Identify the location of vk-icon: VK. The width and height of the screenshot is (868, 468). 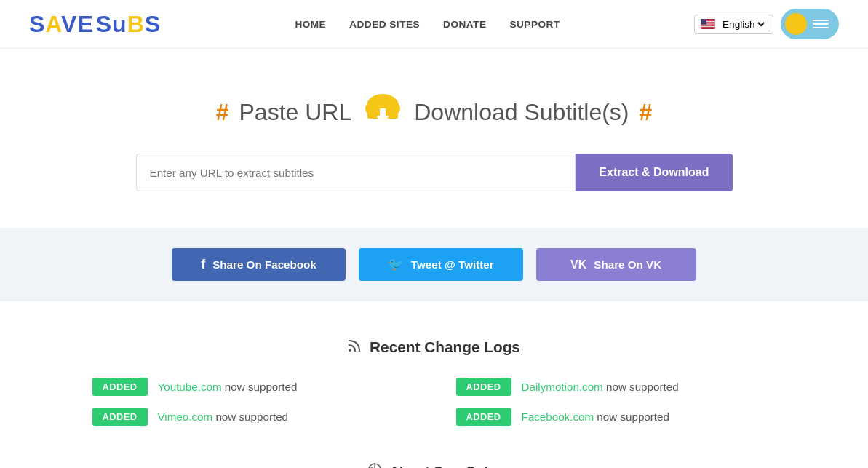
(578, 265).